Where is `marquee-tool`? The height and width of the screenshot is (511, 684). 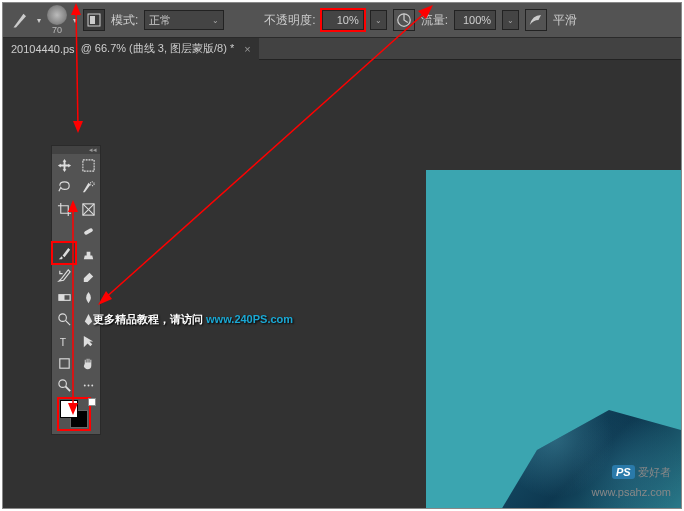
marquee-tool is located at coordinates (88, 165).